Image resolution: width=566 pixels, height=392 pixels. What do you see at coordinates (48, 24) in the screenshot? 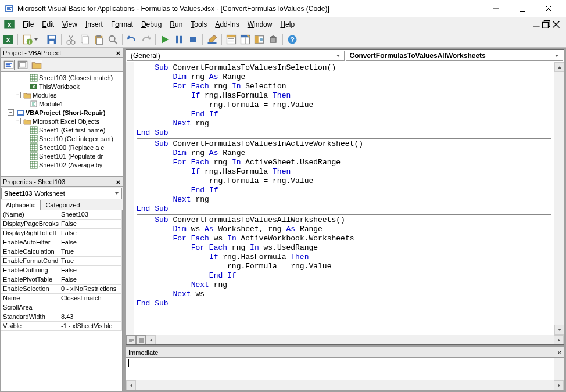
I see `menu-edit: Edit` at bounding box center [48, 24].